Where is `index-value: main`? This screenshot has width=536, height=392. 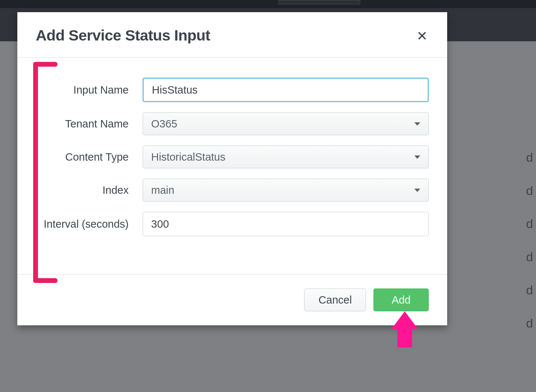 index-value: main is located at coordinates (163, 190).